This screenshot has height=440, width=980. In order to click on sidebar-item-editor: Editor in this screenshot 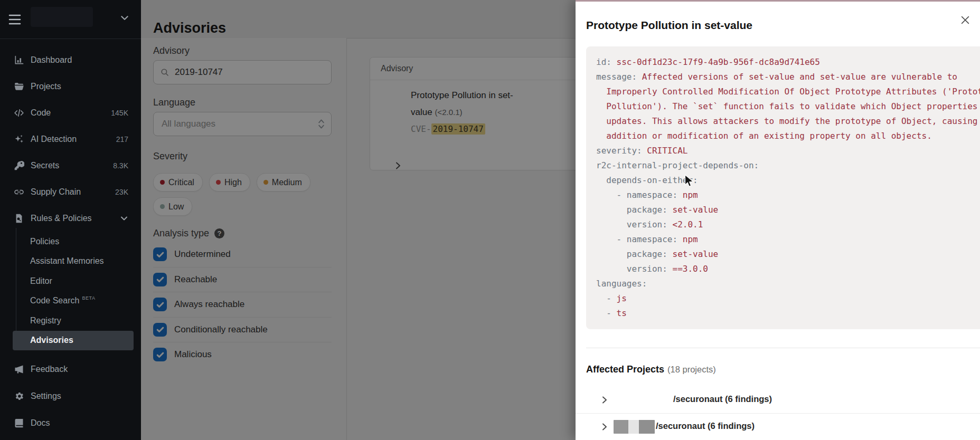, I will do `click(71, 281)`.